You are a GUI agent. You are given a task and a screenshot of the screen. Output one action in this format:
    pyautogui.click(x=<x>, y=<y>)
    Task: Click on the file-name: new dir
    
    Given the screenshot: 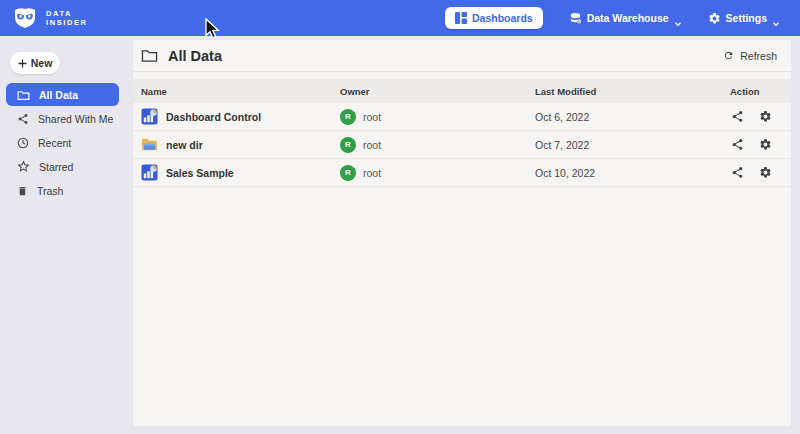 What is the action you would take?
    pyautogui.click(x=184, y=145)
    